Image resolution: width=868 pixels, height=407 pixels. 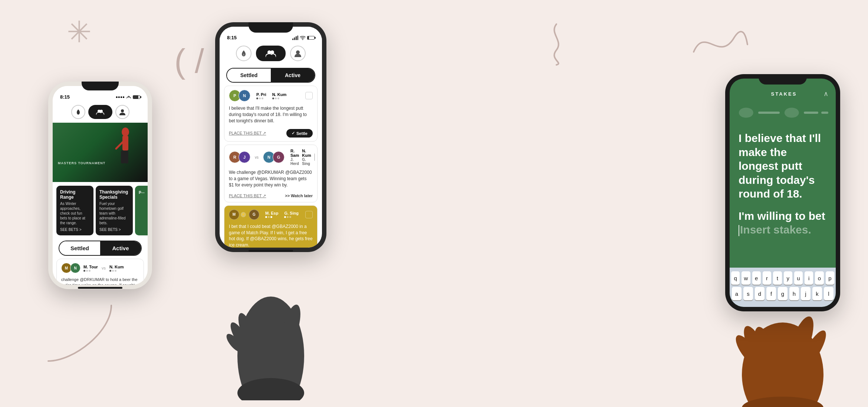 I want to click on key-a: a, so click(x=737, y=294).